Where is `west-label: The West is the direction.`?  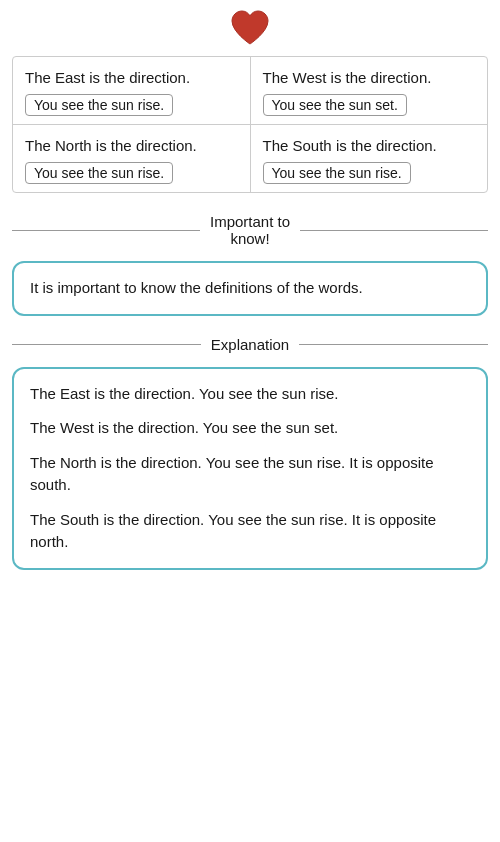
west-label: The West is the direction. is located at coordinates (370, 78).